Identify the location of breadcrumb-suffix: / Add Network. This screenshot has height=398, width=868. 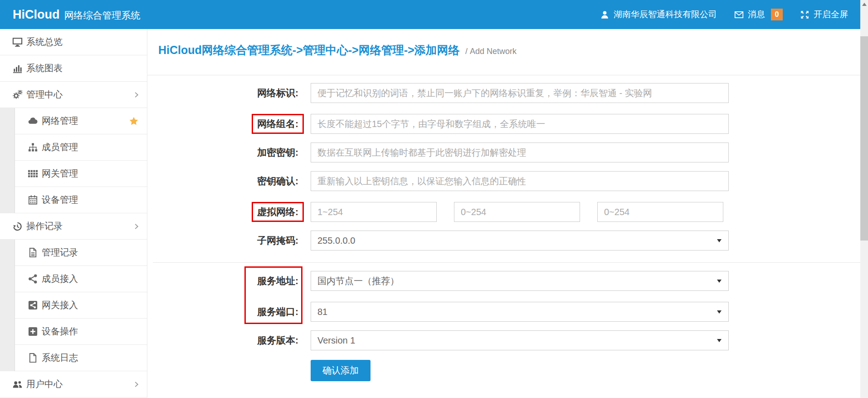
(491, 51).